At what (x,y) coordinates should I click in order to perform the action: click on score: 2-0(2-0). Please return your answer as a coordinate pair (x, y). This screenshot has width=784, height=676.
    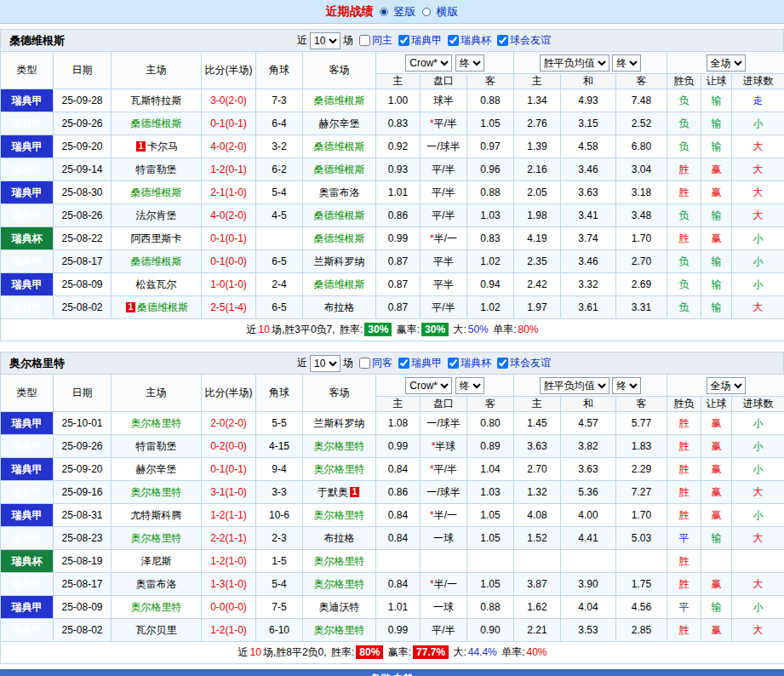
    Looking at the image, I should click on (229, 424).